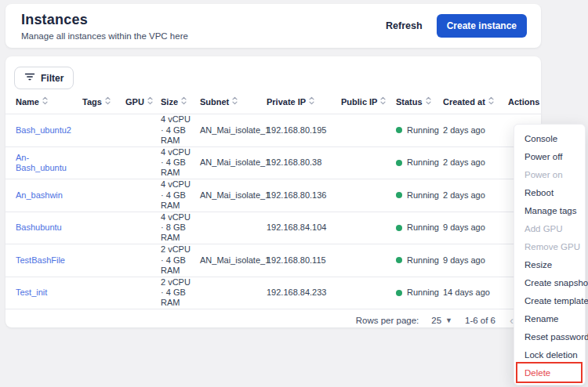  What do you see at coordinates (464, 102) in the screenshot?
I see `column-header-label: Created at` at bounding box center [464, 102].